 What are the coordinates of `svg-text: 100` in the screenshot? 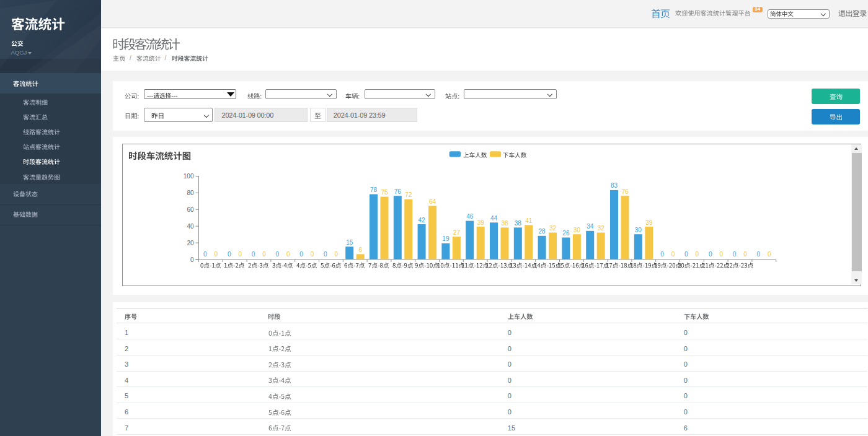 It's located at (188, 176).